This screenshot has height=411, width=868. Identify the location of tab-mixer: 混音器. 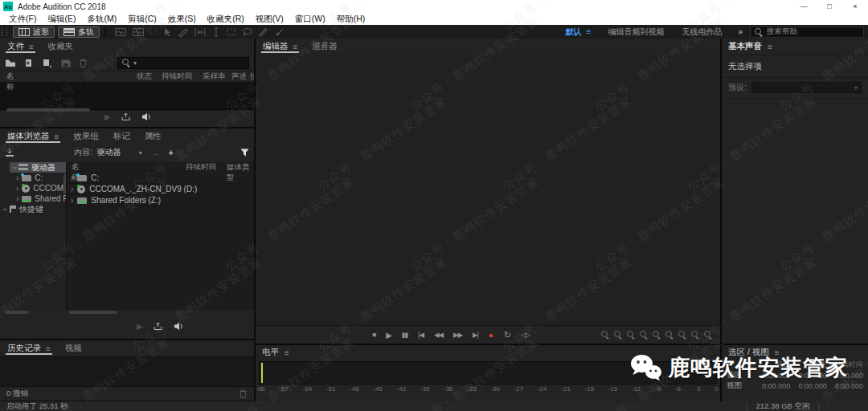
(325, 47).